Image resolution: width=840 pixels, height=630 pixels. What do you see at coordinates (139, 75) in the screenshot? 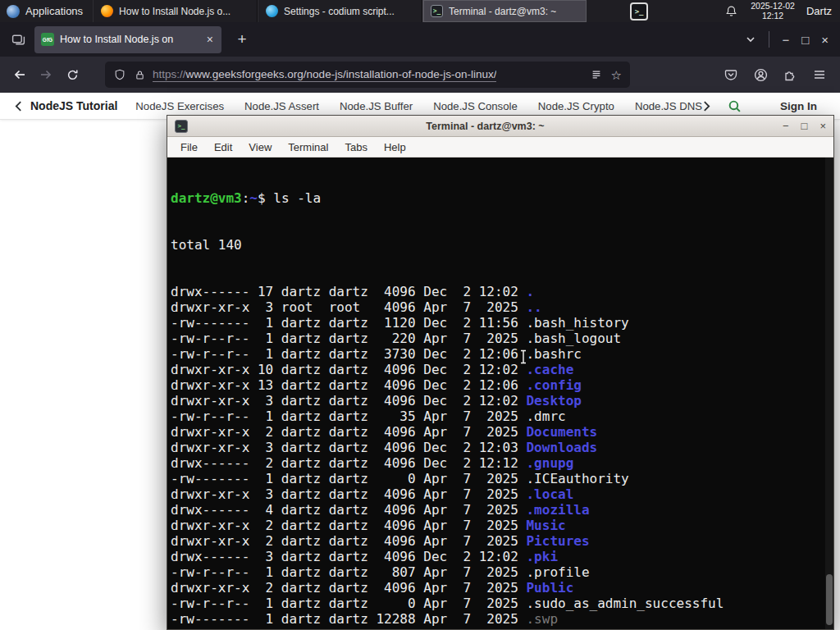
I see `lock-icon` at bounding box center [139, 75].